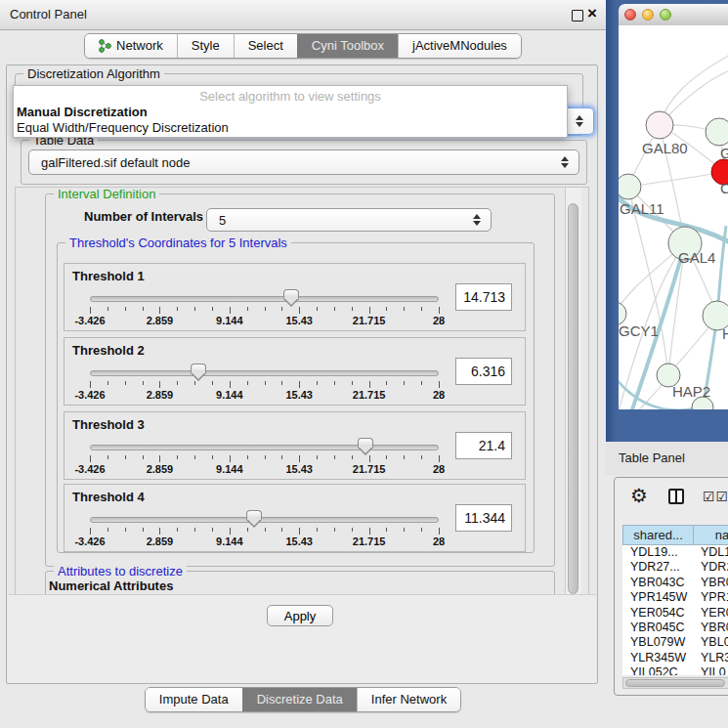 This screenshot has width=728, height=728. I want to click on network-node-label: C, so click(724, 188).